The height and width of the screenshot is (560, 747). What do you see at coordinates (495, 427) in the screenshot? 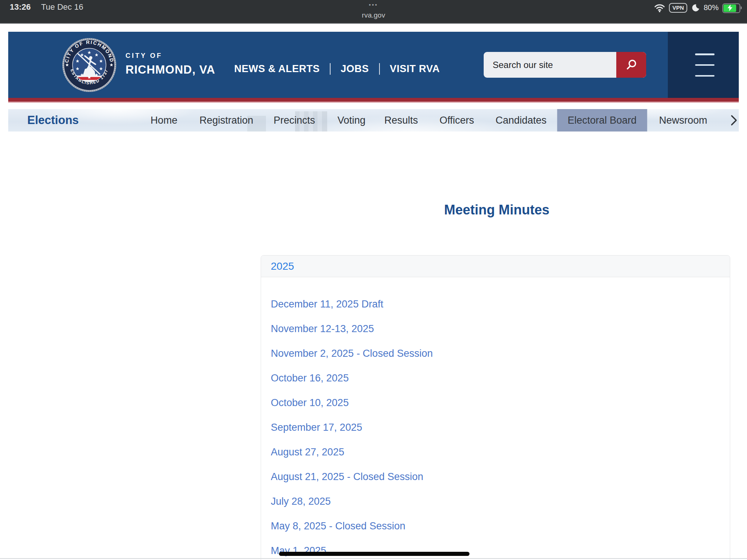
I see `meeting-minutes-link: September 17, 2025` at bounding box center [495, 427].